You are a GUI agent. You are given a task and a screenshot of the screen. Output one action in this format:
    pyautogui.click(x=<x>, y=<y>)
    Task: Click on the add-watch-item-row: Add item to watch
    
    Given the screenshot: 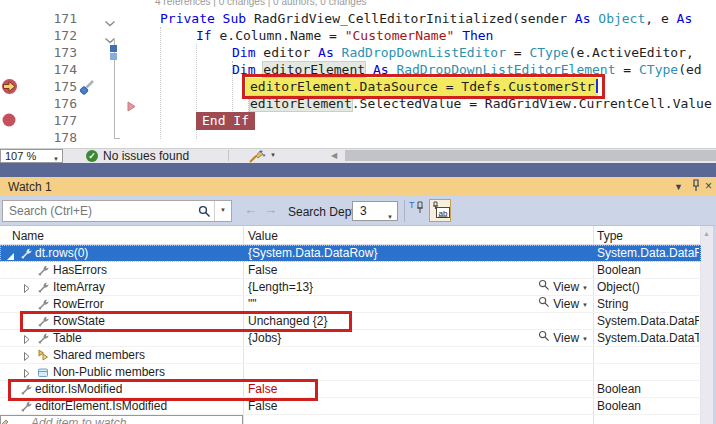 What is the action you would take?
    pyautogui.click(x=122, y=420)
    